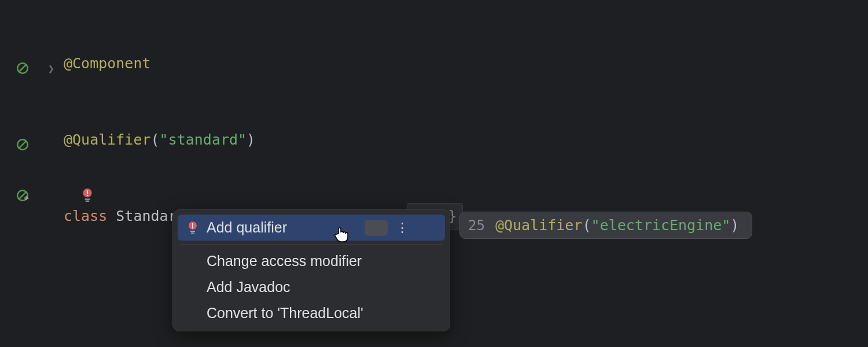 The image size is (868, 347). Describe the element at coordinates (23, 195) in the screenshot. I see `gutter-autowired-icon` at that location.